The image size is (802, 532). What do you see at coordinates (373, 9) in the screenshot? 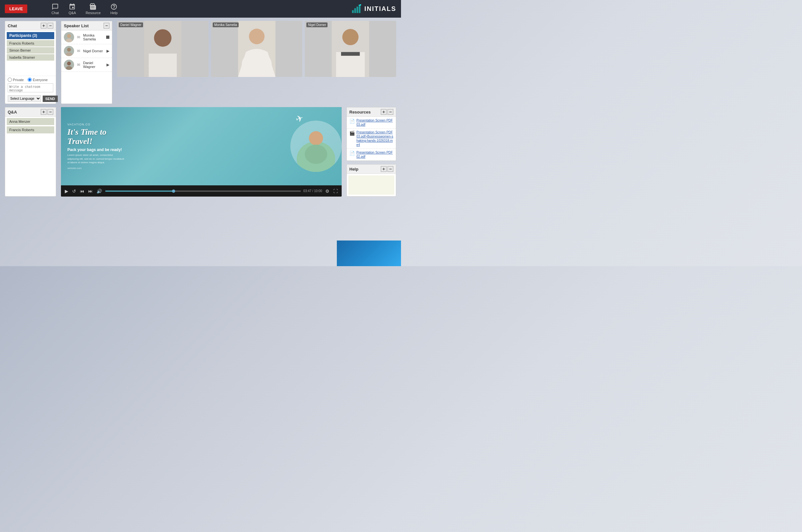
I see `logo: INITIALS` at bounding box center [373, 9].